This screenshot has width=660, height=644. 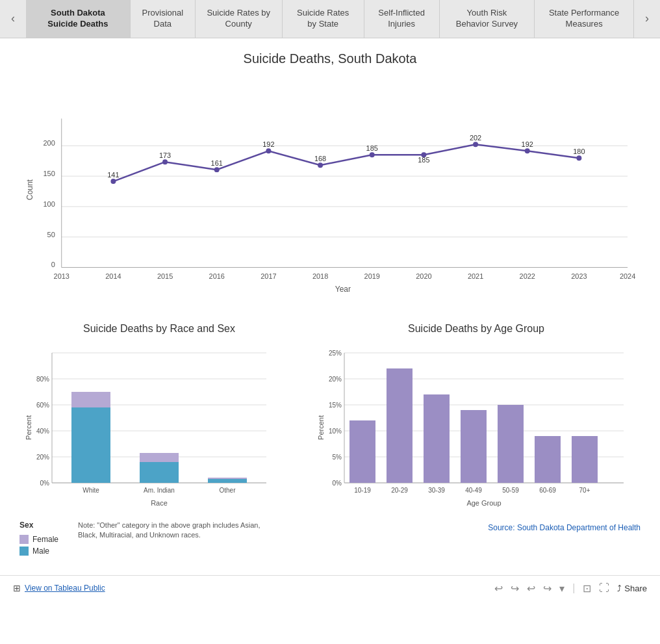 I want to click on svg-text: 161, so click(x=217, y=163).